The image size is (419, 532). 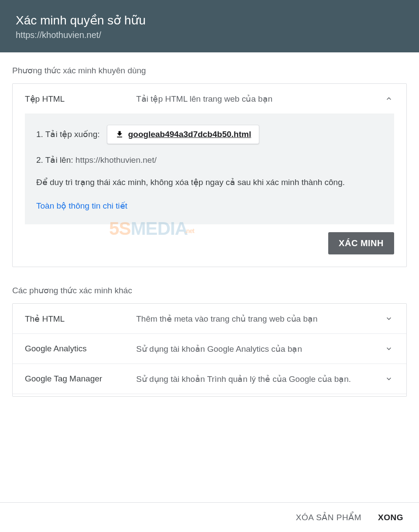 What do you see at coordinates (210, 379) in the screenshot?
I see `method-google-tag-manager: Google Tag Manager Sử dụng tài khoản Trì…` at bounding box center [210, 379].